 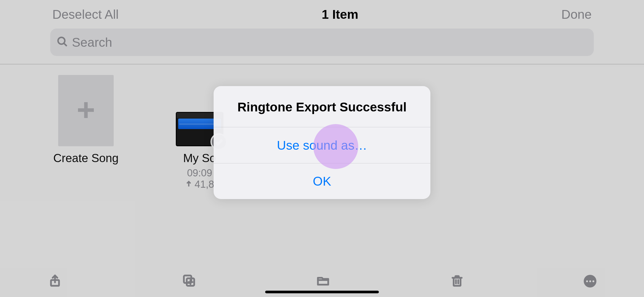 I want to click on alert-title: Ringtone Export Successful, so click(x=322, y=107).